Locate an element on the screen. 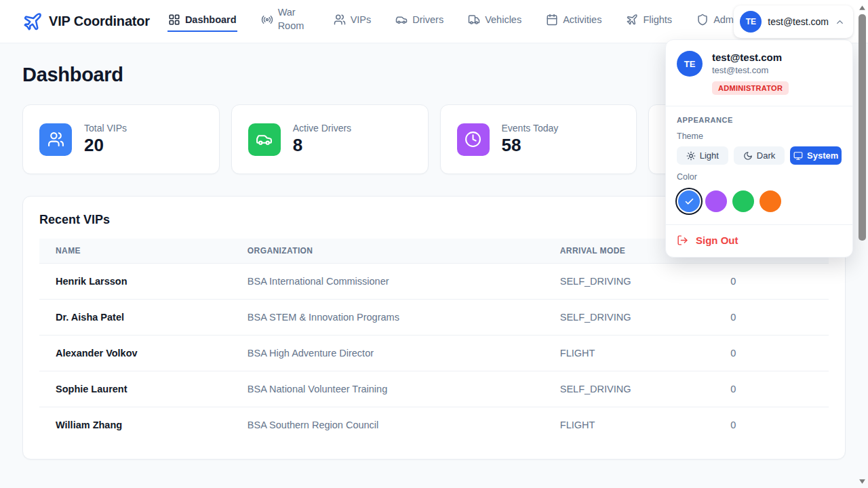 Image resolution: width=868 pixels, height=488 pixels. table-row: Henrik LarssonBSA International Commissi… is located at coordinates (434, 282).